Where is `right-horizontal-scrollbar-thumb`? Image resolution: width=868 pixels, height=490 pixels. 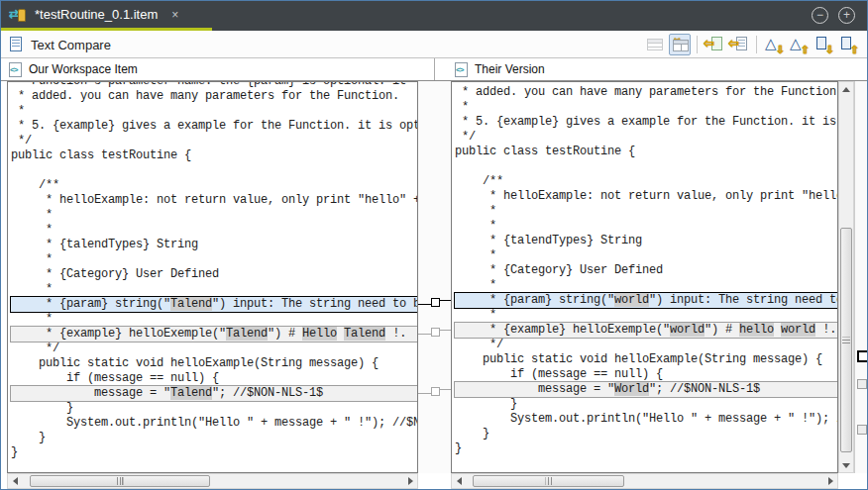
right-horizontal-scrollbar-thumb is located at coordinates (549, 481).